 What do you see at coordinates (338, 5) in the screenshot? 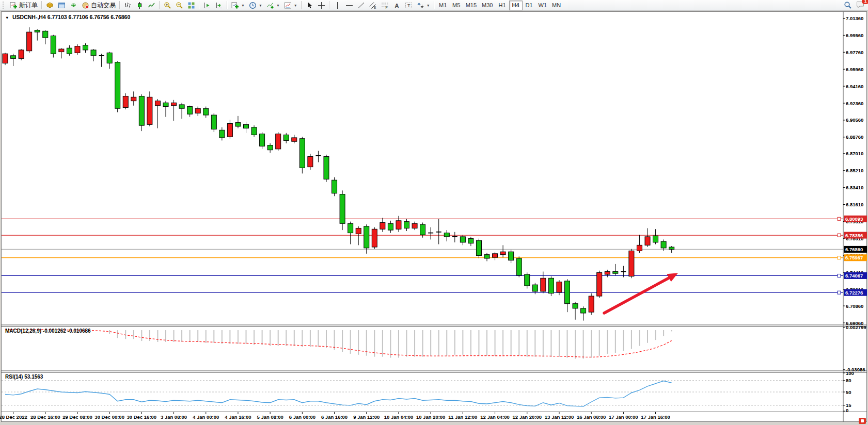
I see `vertical-line-button` at bounding box center [338, 5].